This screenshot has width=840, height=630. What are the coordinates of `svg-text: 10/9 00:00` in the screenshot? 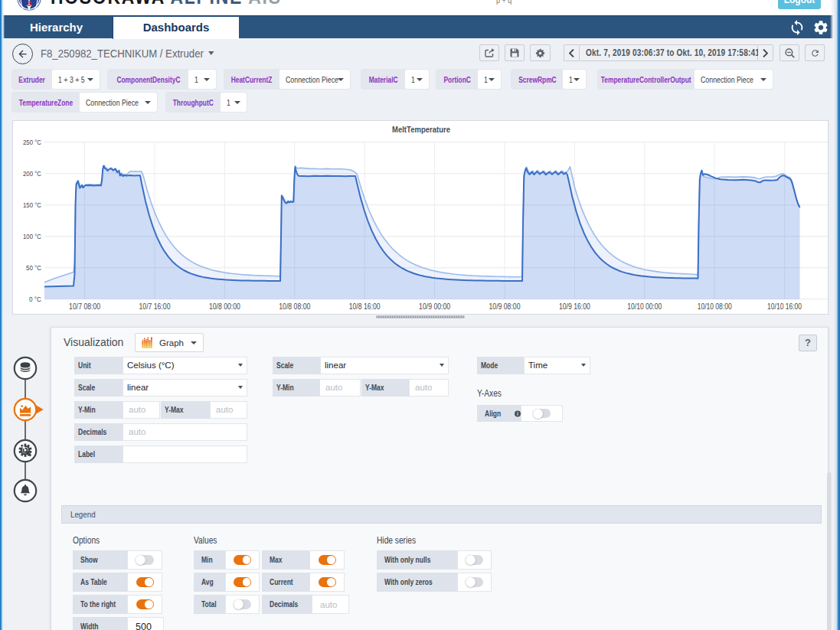 It's located at (435, 306).